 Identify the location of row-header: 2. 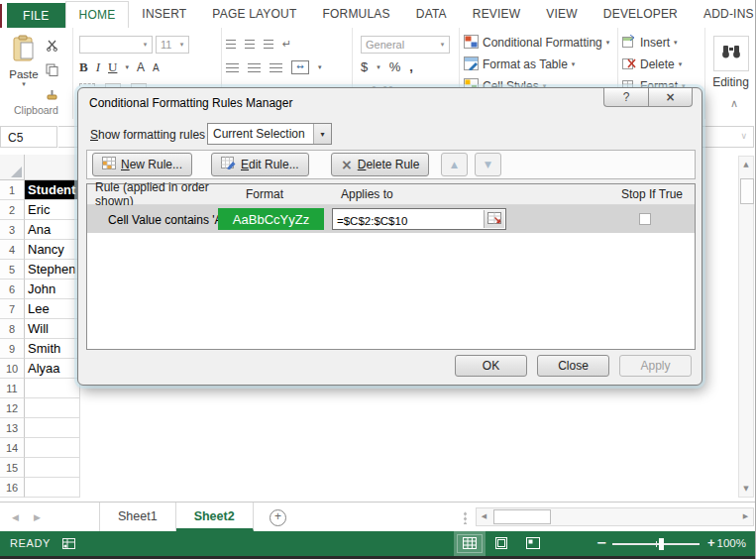
(12, 210).